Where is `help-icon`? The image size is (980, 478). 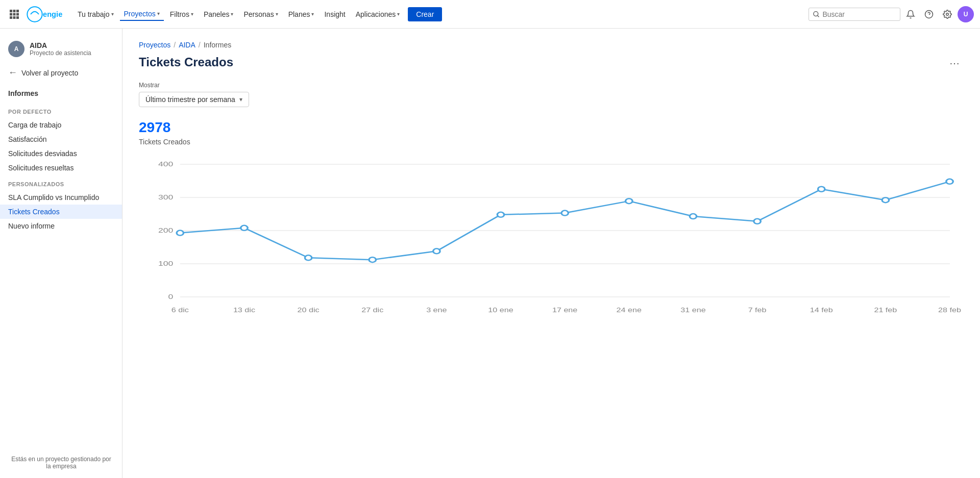 help-icon is located at coordinates (929, 14).